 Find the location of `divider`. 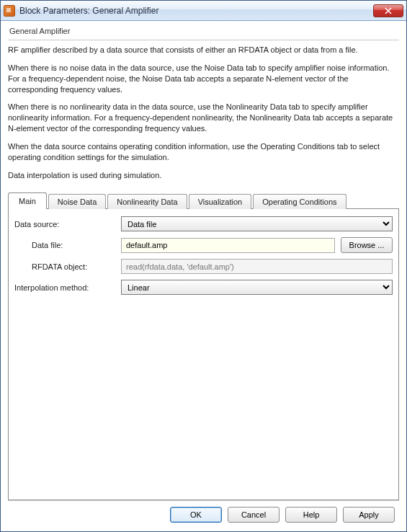

divider is located at coordinates (203, 40).